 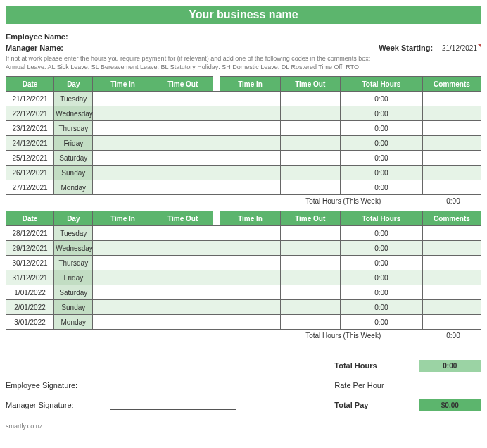 What do you see at coordinates (122, 218) in the screenshot?
I see `header-time-in: Time In` at bounding box center [122, 218].